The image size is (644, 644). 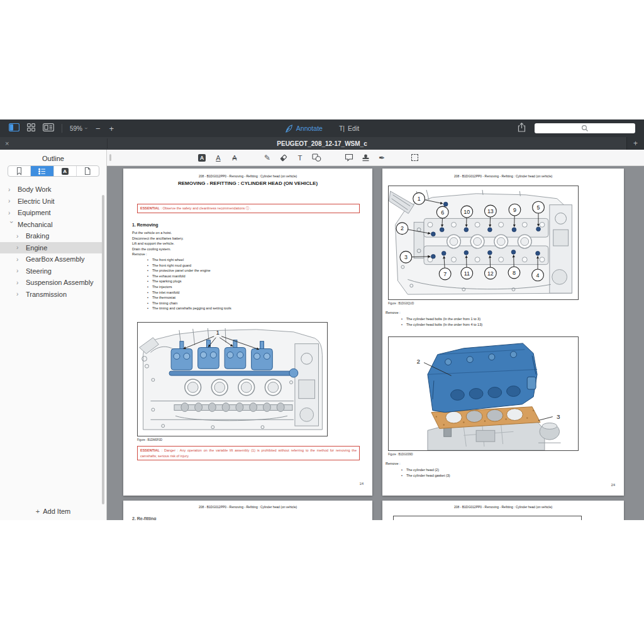 I want to click on list-item: The injectors, so click(x=189, y=287).